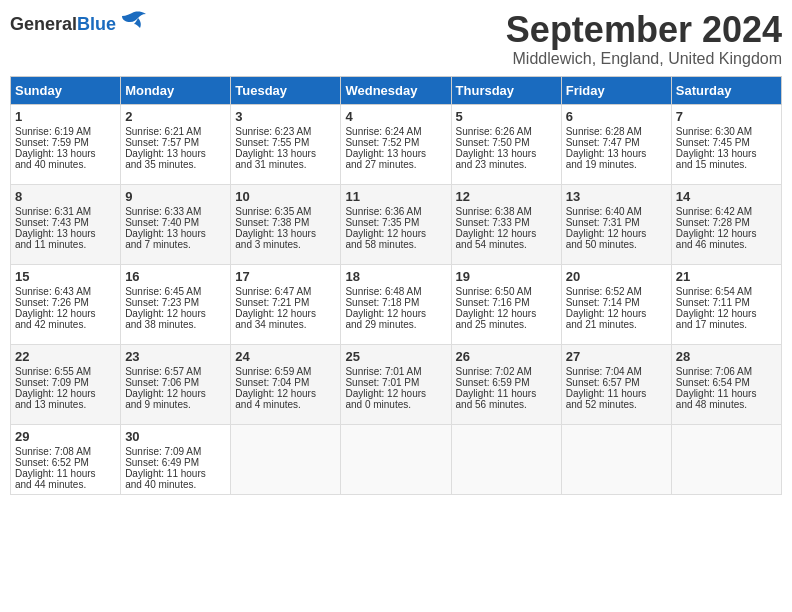 The width and height of the screenshot is (792, 612). What do you see at coordinates (63, 24) in the screenshot?
I see `logo-text: GeneralBlue` at bounding box center [63, 24].